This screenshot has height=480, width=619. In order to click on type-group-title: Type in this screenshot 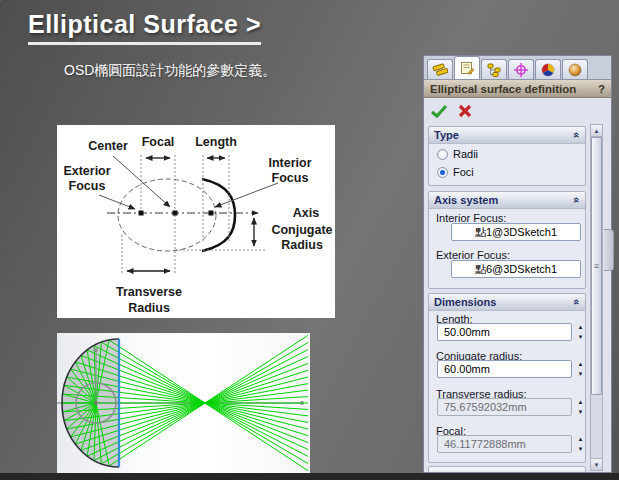, I will do `click(446, 135)`.